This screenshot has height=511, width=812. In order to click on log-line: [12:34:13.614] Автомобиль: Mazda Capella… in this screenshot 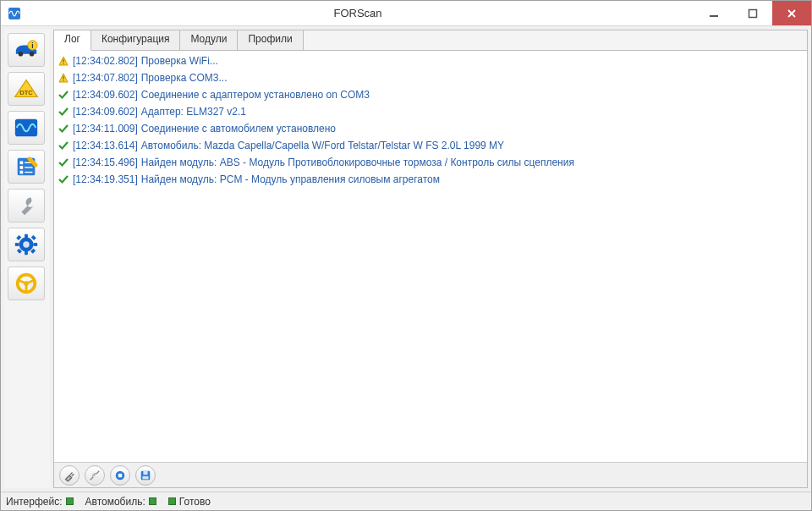, I will do `click(431, 146)`.